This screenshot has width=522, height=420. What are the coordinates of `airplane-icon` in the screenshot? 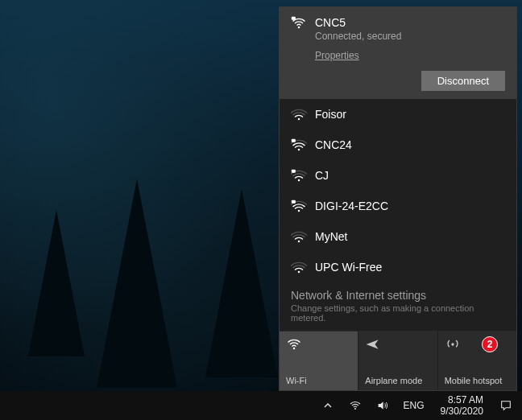 It's located at (398, 344).